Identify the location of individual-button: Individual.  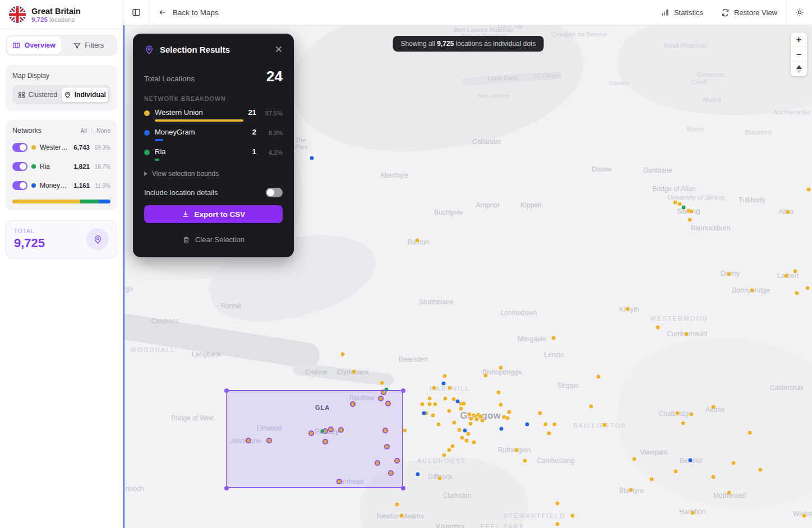
(85, 95).